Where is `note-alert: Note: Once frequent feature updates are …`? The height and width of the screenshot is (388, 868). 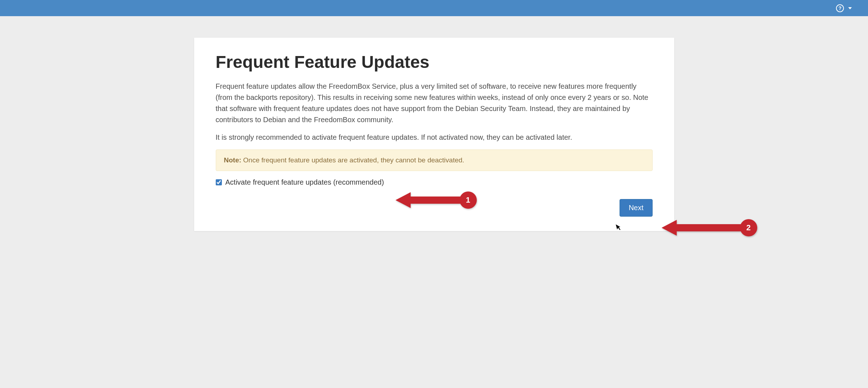
note-alert: Note: Once frequent feature updates are … is located at coordinates (434, 160).